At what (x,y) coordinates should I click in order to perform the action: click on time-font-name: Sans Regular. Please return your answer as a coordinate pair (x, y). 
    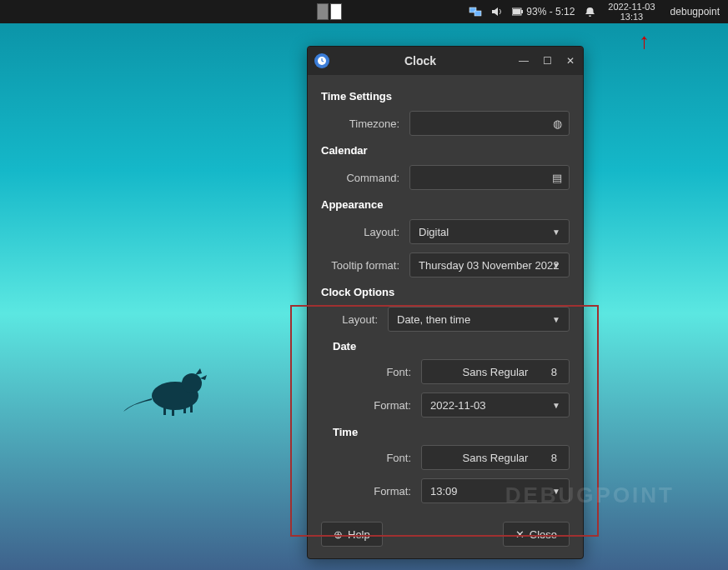
    Looking at the image, I should click on (495, 458).